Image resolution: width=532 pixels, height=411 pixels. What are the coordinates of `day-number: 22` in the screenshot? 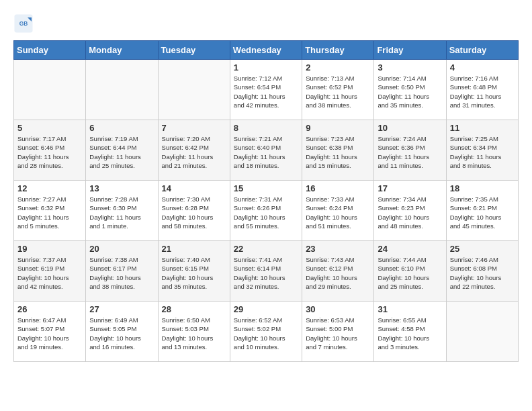 It's located at (266, 248).